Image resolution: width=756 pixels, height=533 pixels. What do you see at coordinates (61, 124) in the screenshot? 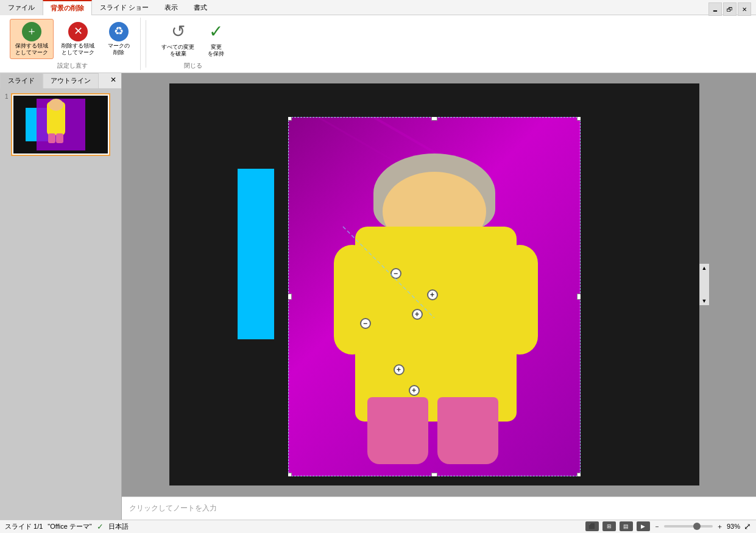
I see `slide-thumb-preview` at bounding box center [61, 124].